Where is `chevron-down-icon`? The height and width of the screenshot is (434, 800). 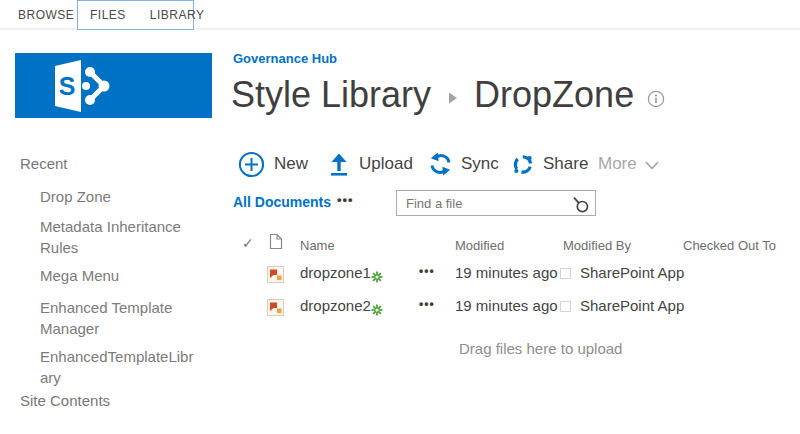 chevron-down-icon is located at coordinates (652, 166).